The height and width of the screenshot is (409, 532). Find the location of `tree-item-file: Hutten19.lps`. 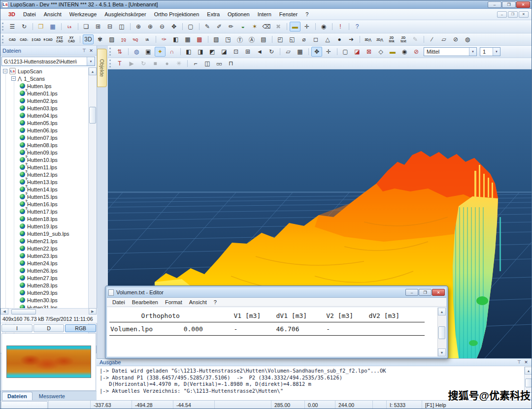

tree-item-file: Hutten19.lps is located at coordinates (44, 226).